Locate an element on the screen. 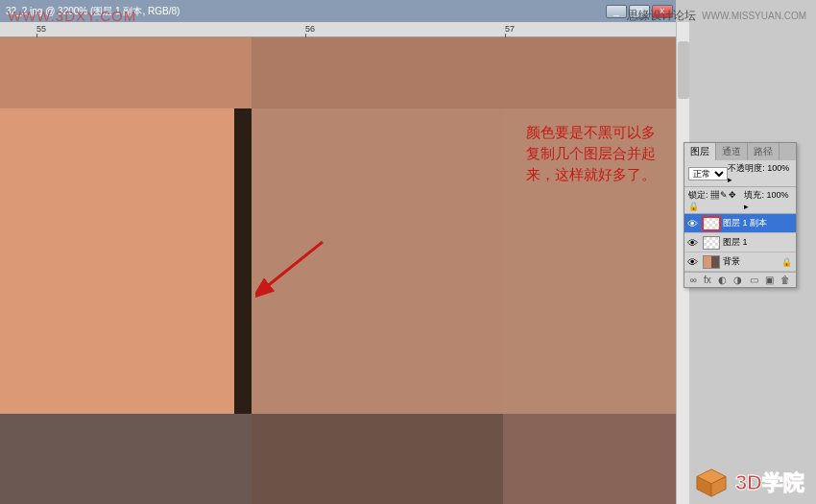  layers-panel: 图层 通道 路径 正常 不透明度: 100% ▸ 锁定: ▦✎✥🔒 填充: 10… is located at coordinates (740, 215).